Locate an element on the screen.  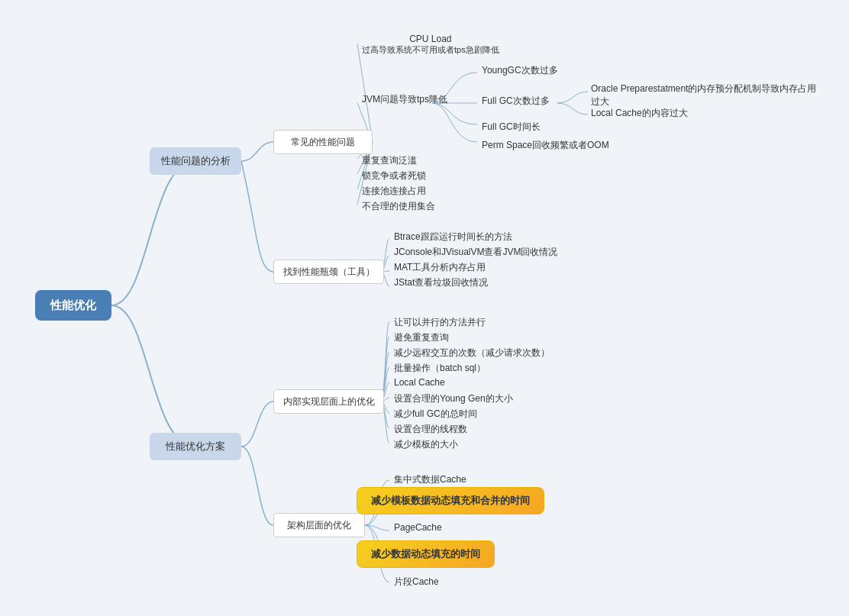
node-btrace: Btrace跟踪运行时间长的方法 is located at coordinates (454, 237).